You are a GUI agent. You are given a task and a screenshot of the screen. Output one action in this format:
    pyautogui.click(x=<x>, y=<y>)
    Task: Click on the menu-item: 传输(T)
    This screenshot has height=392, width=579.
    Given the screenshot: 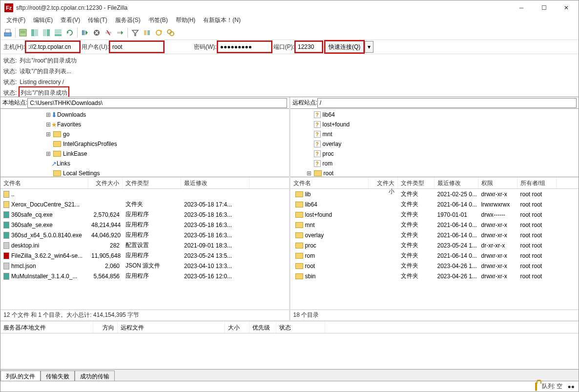 What is the action you would take?
    pyautogui.click(x=98, y=21)
    